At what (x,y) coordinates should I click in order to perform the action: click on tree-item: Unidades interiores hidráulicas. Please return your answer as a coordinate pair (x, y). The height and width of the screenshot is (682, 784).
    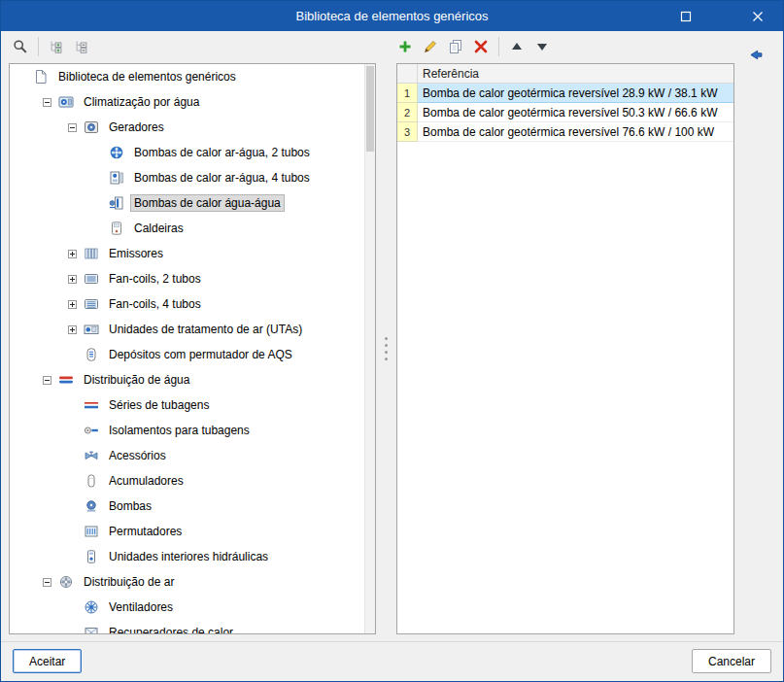
    Looking at the image, I should click on (187, 557).